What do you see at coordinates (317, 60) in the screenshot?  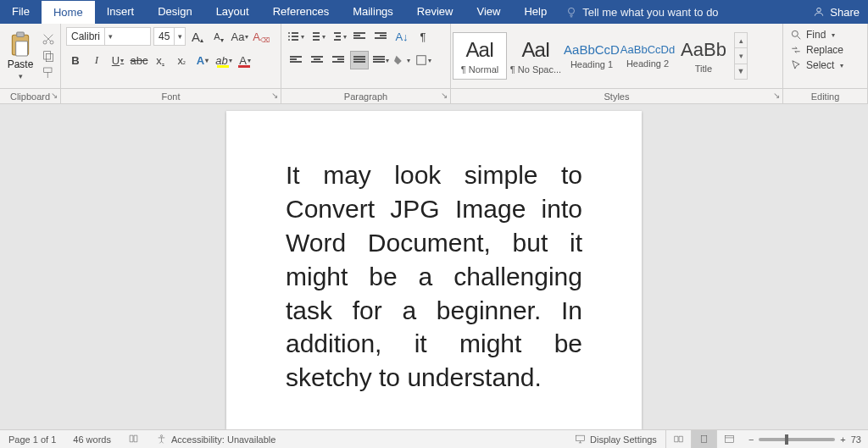 I see `align-center-button` at bounding box center [317, 60].